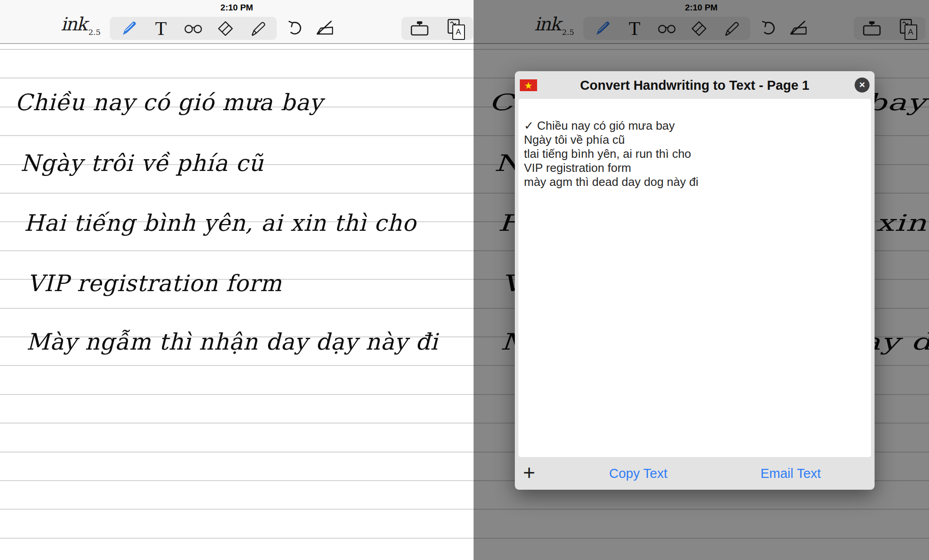  Describe the element at coordinates (693, 154) in the screenshot. I see `converted-text-line: tlai tiếng bình yên, ai run thì cho` at that location.